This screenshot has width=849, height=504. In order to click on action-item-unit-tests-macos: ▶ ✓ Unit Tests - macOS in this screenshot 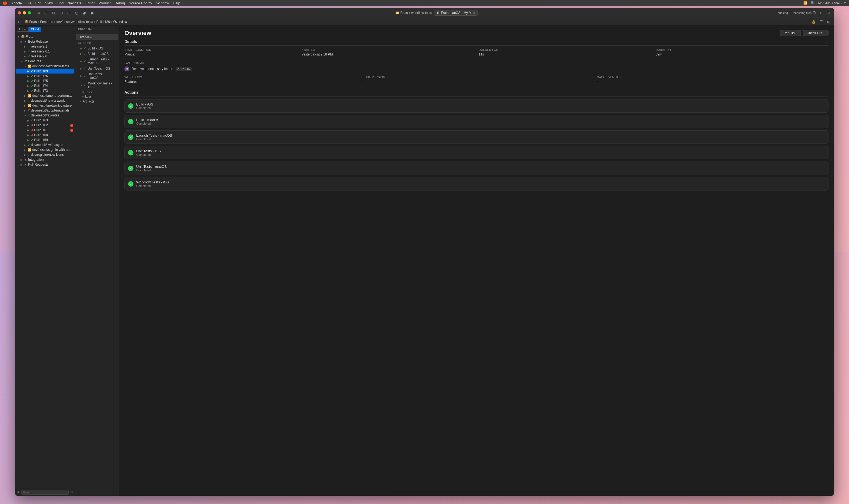, I will do `click(97, 76)`.